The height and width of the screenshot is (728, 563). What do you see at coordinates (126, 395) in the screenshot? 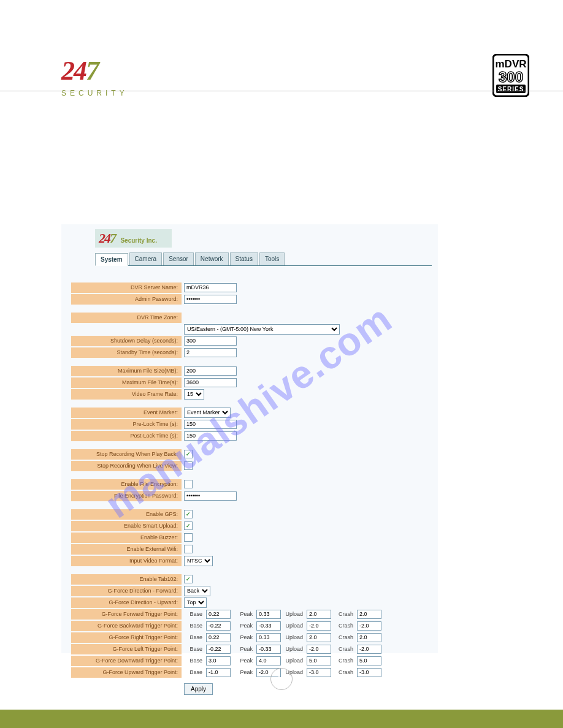
I see `video-frame-rate-label: Video Frame Rate:` at bounding box center [126, 395].